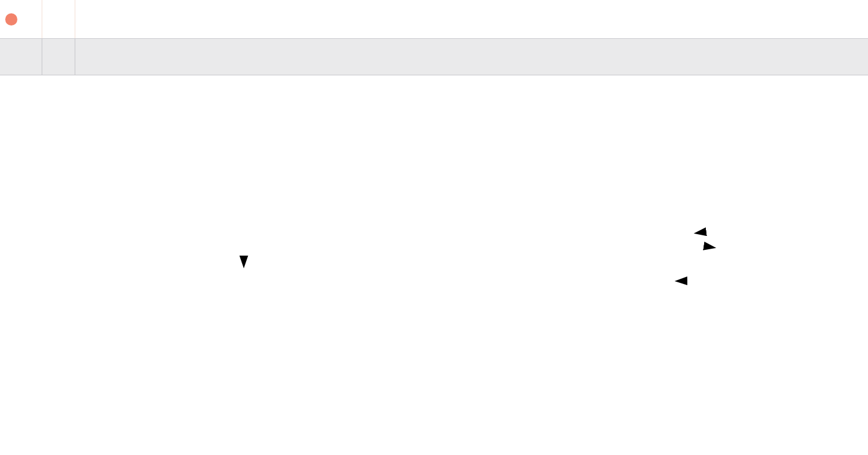  What do you see at coordinates (738, 227) in the screenshot?
I see `arrow-left-icon` at bounding box center [738, 227].